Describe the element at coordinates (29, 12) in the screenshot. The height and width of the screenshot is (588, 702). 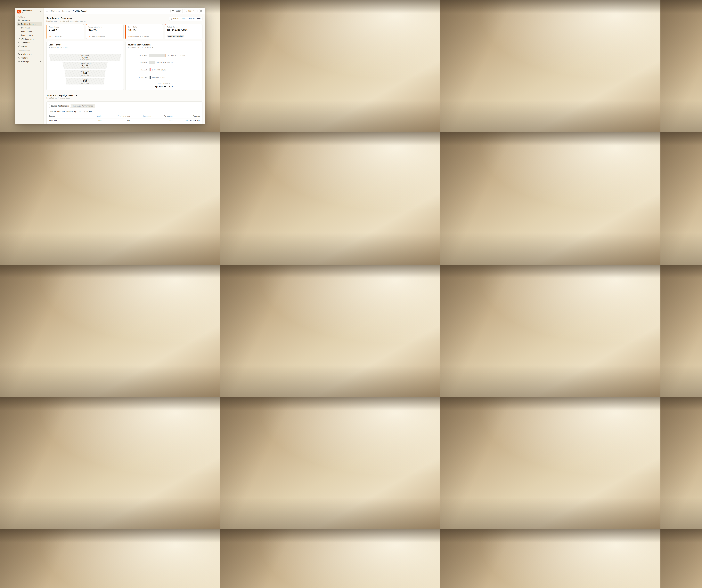
I see `workspace-switcher: >_ LinkToChat Pro` at that location.